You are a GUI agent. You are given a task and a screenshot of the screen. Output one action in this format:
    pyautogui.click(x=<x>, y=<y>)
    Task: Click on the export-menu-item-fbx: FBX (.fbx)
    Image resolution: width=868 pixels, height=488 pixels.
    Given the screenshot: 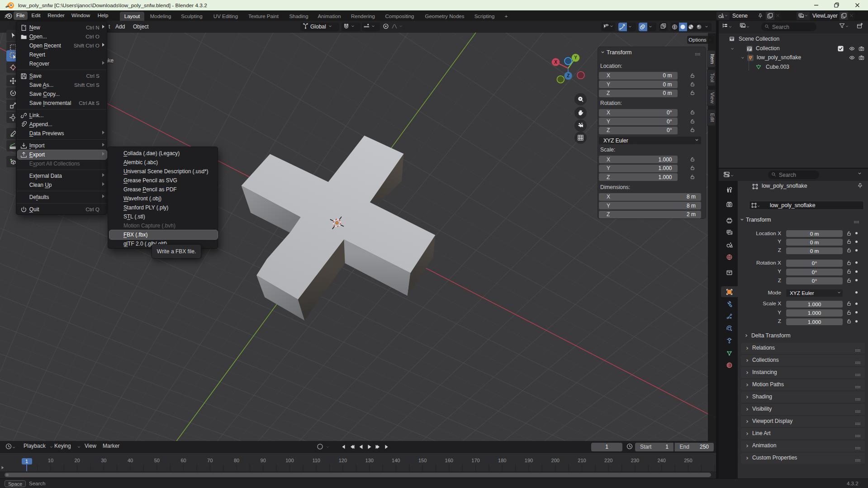 What is the action you would take?
    pyautogui.click(x=164, y=235)
    